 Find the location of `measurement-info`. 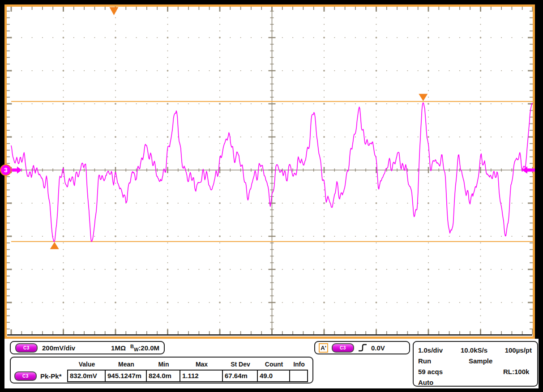

measurement-info is located at coordinates (299, 376).